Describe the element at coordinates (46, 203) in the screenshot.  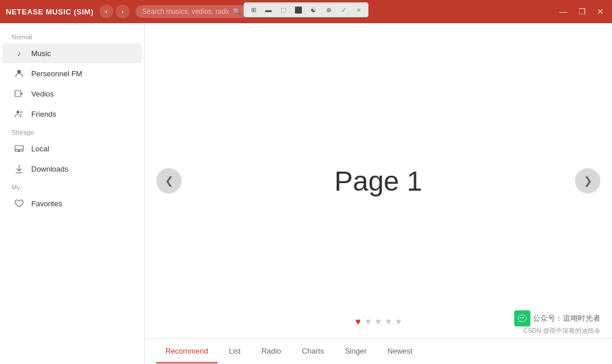
I see `sidebar-item-favorites-label: Favorites` at that location.